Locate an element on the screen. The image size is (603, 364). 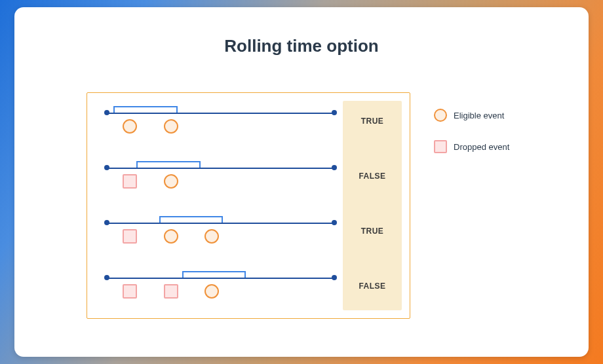
legend: Eligible event Dropped event is located at coordinates (472, 140).